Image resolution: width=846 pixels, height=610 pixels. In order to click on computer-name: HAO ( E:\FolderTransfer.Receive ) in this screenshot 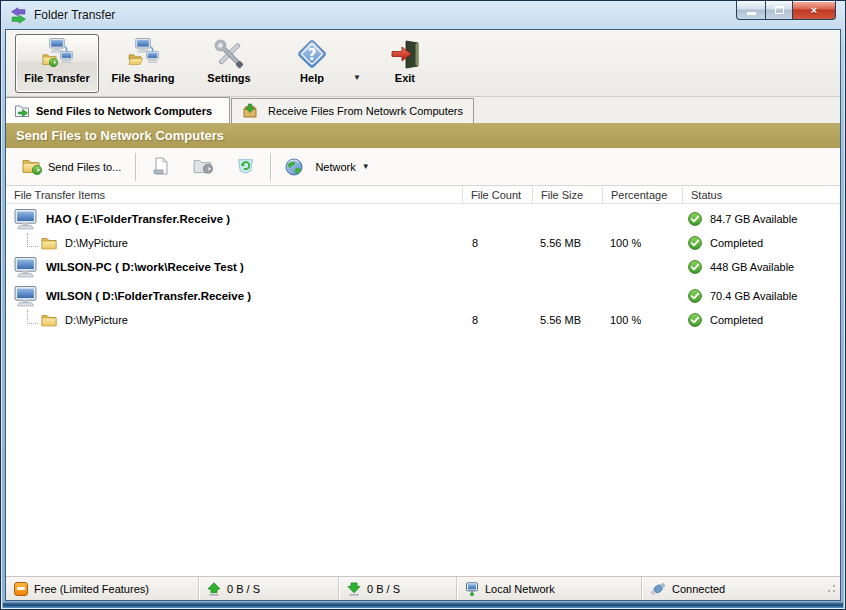, I will do `click(138, 219)`.